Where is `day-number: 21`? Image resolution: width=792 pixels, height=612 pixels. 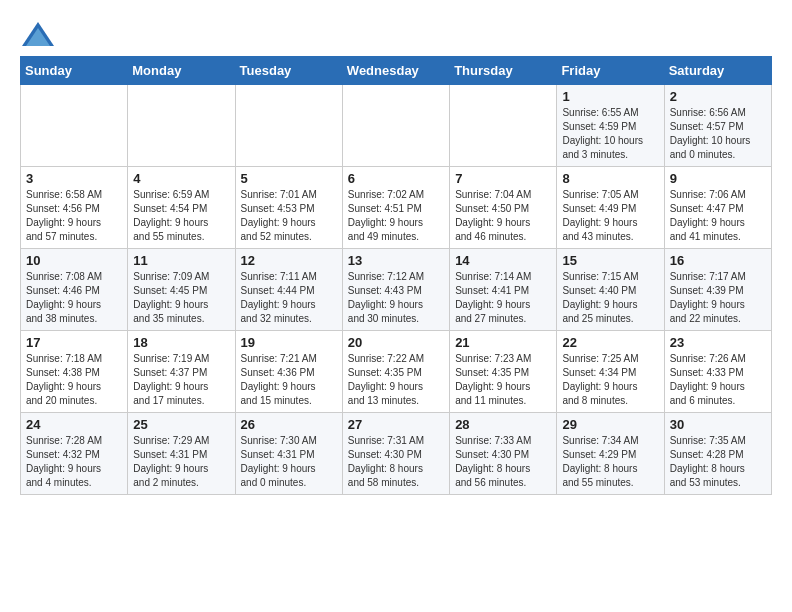 day-number: 21 is located at coordinates (503, 342).